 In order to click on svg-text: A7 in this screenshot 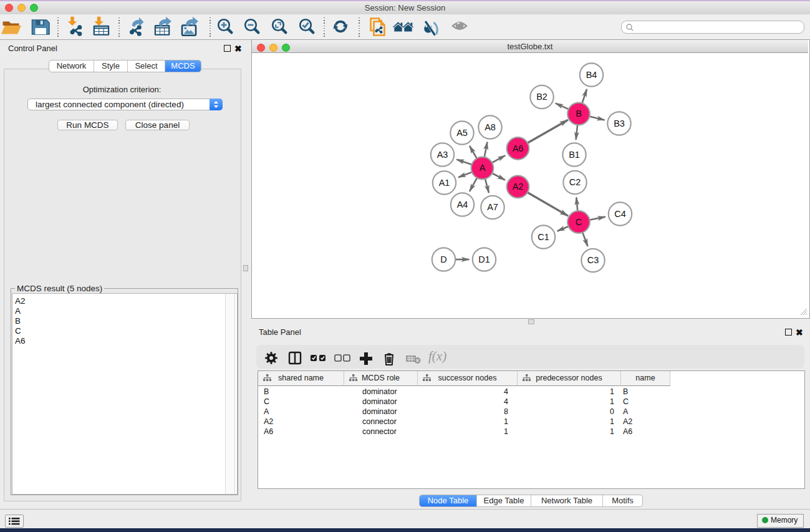, I will do `click(493, 207)`.